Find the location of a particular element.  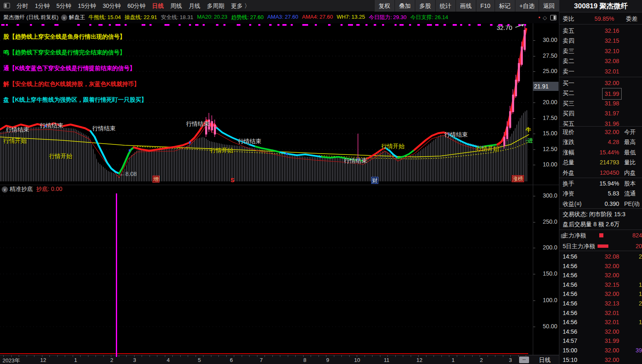

toolbar-button-5: F10 is located at coordinates (485, 6).